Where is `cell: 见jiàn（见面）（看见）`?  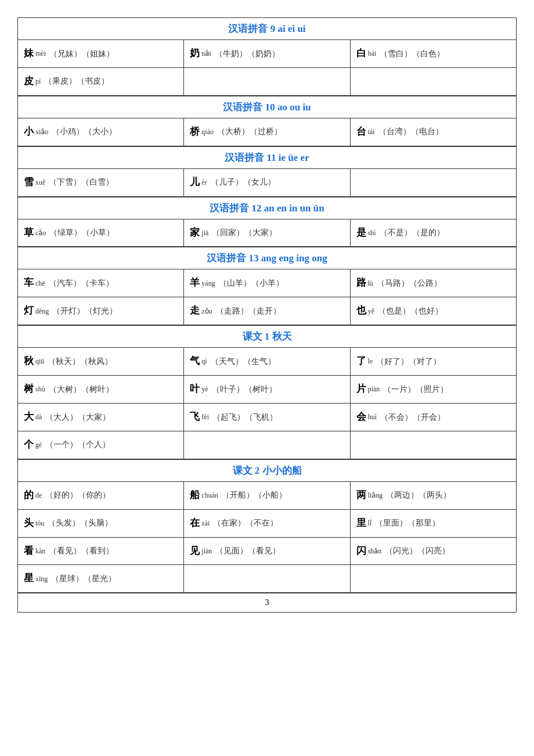
cell: 见jiàn（见面）（看见） is located at coordinates (267, 552).